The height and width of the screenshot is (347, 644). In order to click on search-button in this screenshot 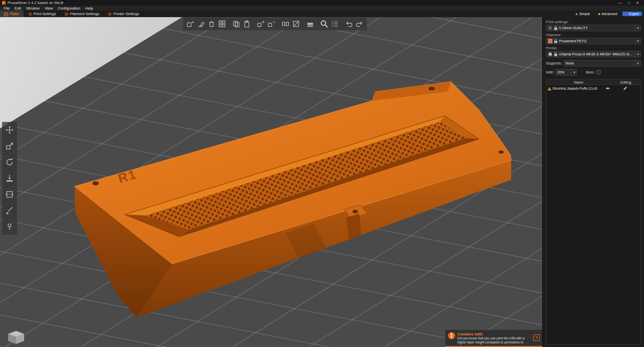, I will do `click(324, 24)`.